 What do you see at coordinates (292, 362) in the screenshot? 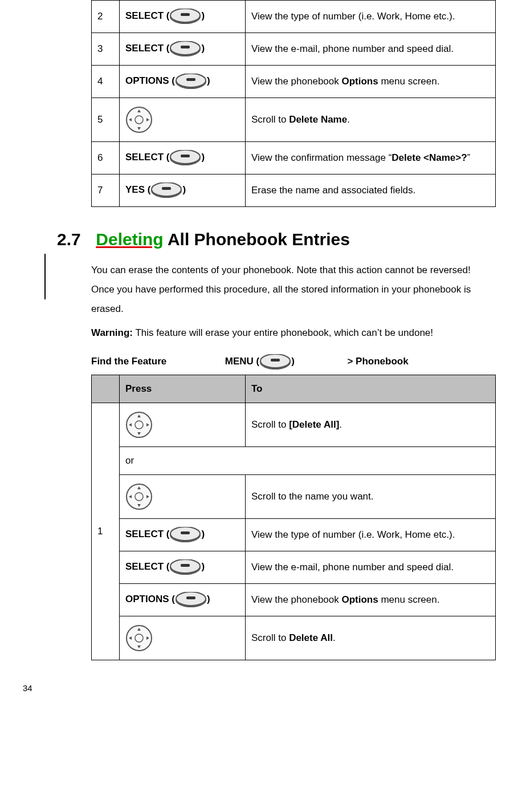
I see `find-the-feature-line: Find the Feature MENU () > Phonebook` at bounding box center [292, 362].